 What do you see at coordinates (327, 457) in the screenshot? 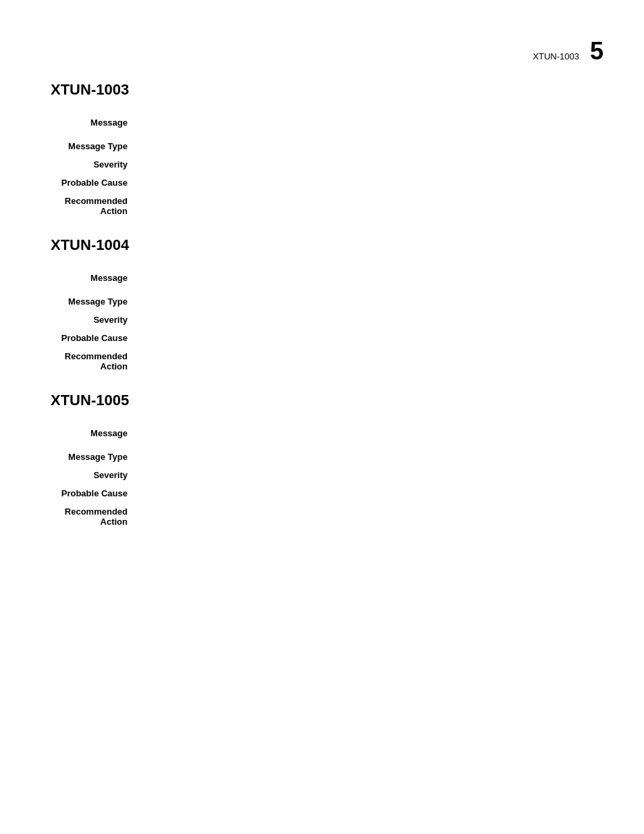
I see `entry-row-xtun-1005-message-type: Message Type` at bounding box center [327, 457].